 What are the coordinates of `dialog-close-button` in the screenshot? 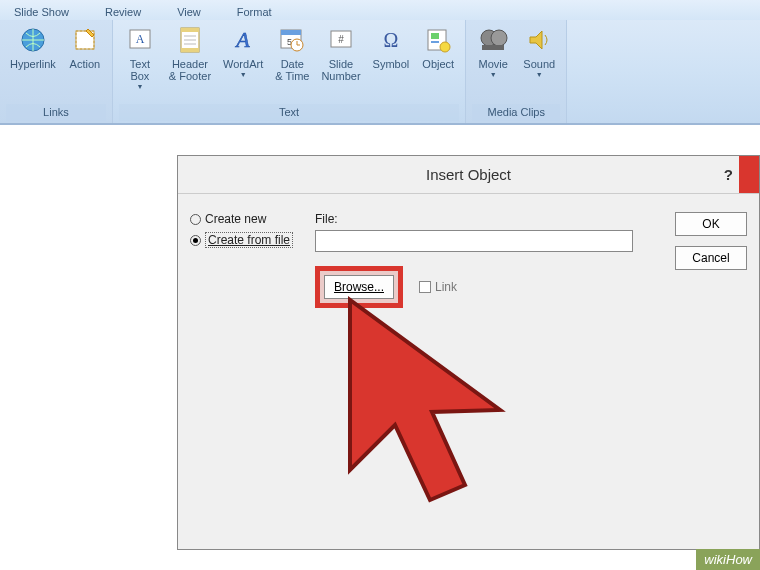 It's located at (749, 174).